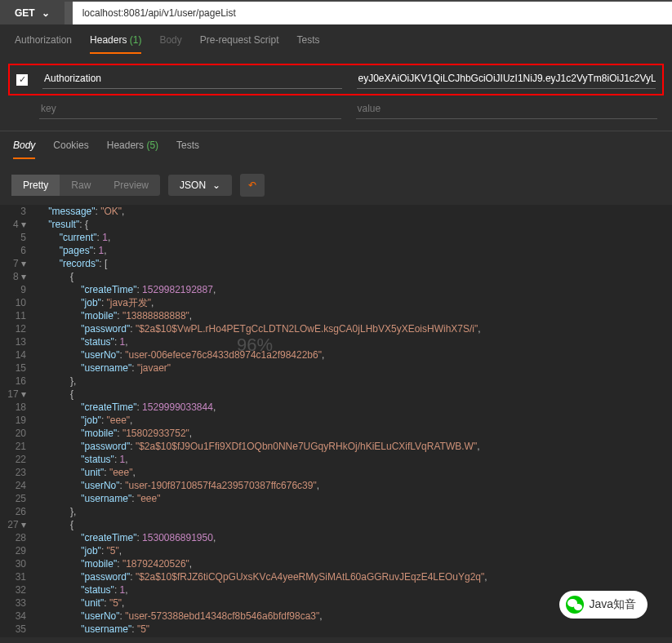 The height and width of the screenshot is (643, 672). Describe the element at coordinates (200, 185) in the screenshot. I see `format-select: JSON ⌄` at that location.